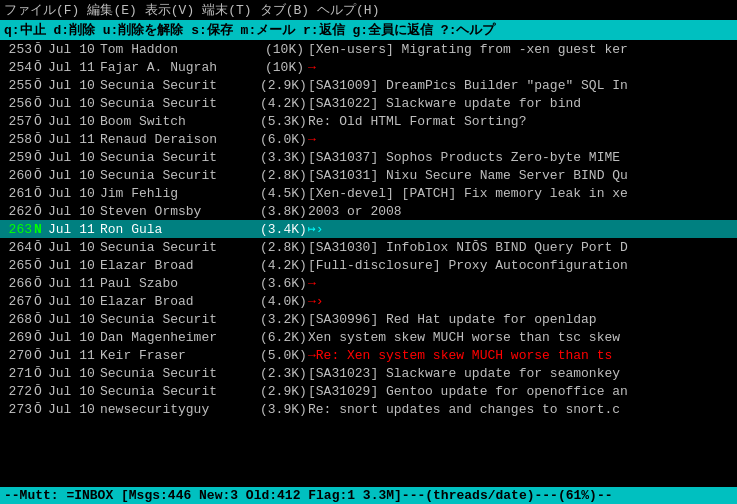 Image resolution: width=737 pixels, height=504 pixels. Describe the element at coordinates (180, 284) in the screenshot. I see `email-sender: Paul Szabo` at that location.